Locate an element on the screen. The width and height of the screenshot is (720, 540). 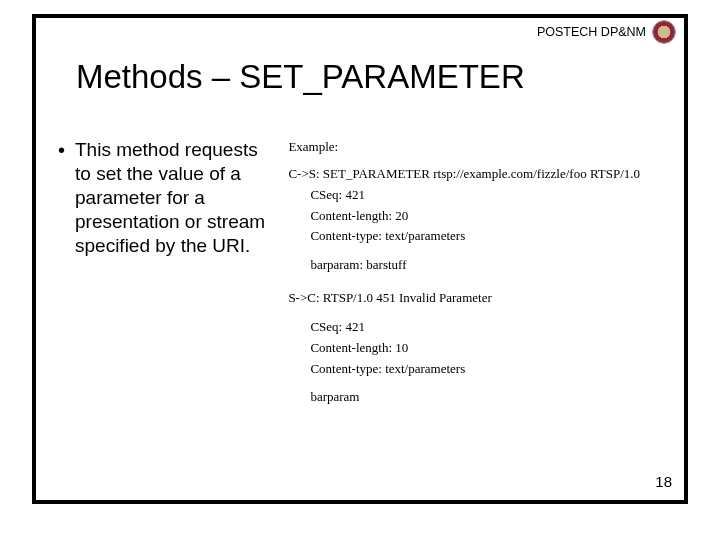
request-content-type: Content-type: text/parameters is located at coordinates (476, 236).